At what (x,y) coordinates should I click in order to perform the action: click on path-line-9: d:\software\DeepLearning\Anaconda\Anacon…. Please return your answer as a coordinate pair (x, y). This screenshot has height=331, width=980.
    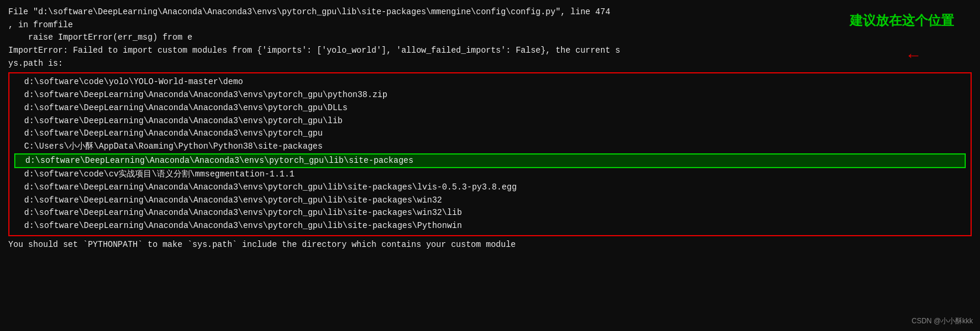
    Looking at the image, I should click on (490, 188).